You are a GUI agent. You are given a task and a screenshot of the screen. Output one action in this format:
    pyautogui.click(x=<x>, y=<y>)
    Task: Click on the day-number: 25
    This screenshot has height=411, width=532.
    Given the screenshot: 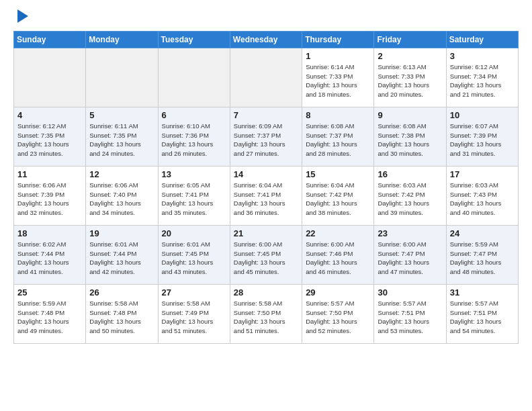 What is the action you would take?
    pyautogui.click(x=50, y=293)
    